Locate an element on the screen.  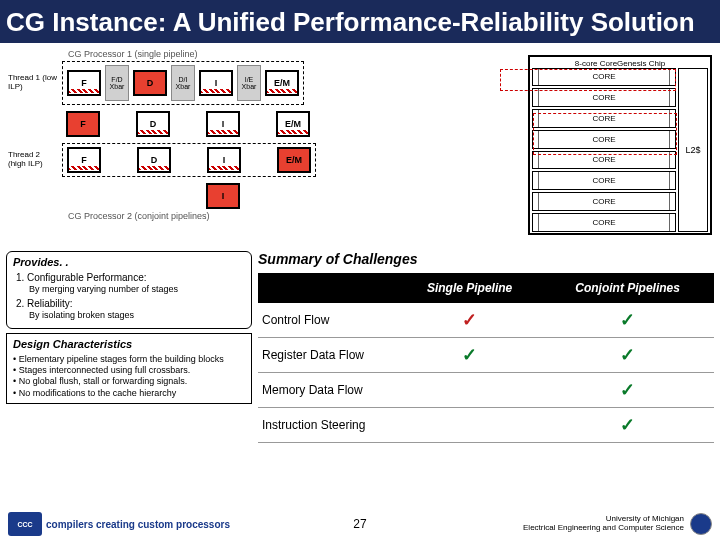
chip-diagram: 8-core CoreGenesis Chip CORE CORE CORE C… is located at coordinates (620, 145).